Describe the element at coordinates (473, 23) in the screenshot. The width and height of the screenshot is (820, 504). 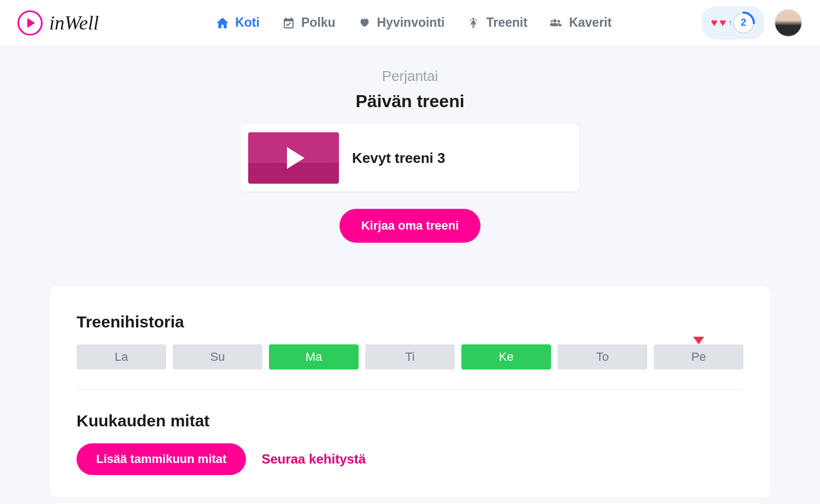
I see `person-stretch-icon` at that location.